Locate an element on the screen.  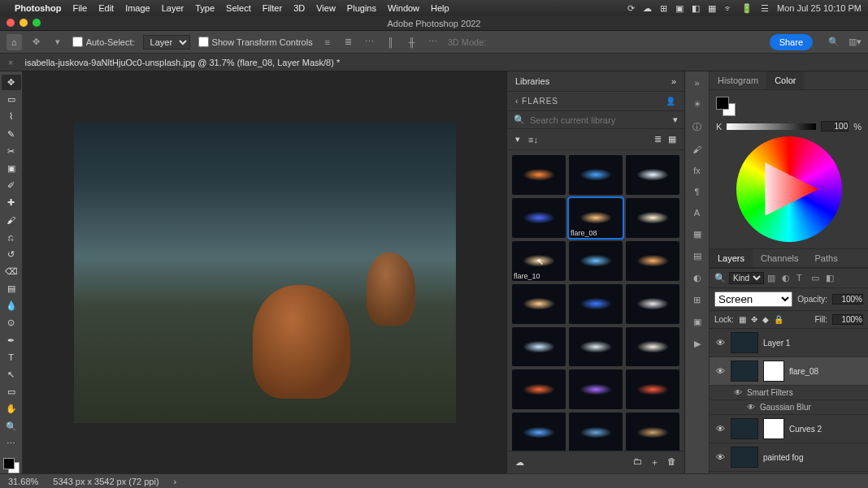
status-icon: ⟳ is located at coordinates (631, 8).